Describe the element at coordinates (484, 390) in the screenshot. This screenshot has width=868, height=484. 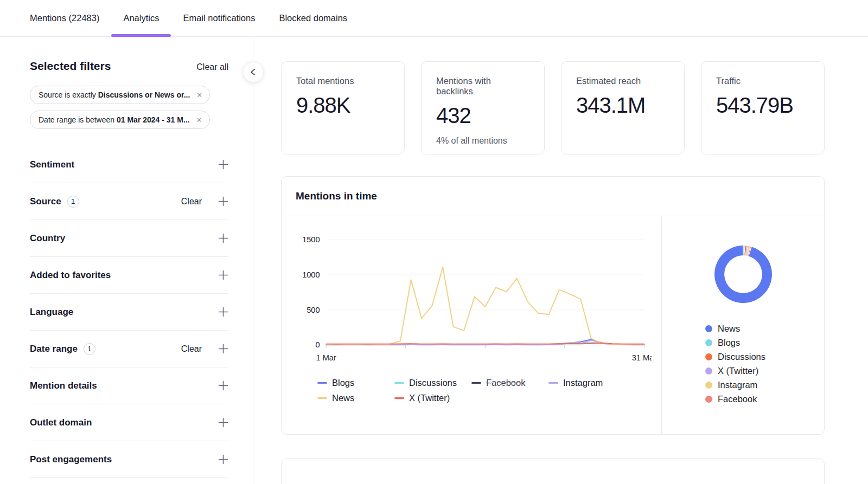
I see `line-chart-legend: BlogsDiscussionsFacebookInstagramNewsX (…` at that location.